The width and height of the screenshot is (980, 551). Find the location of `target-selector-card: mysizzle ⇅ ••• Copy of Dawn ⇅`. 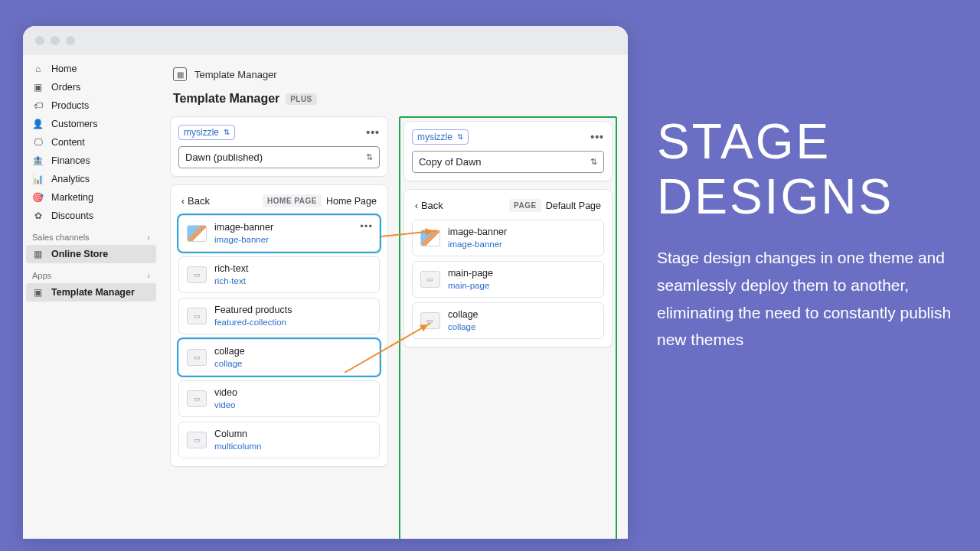

target-selector-card: mysizzle ⇅ ••• Copy of Dawn ⇅ is located at coordinates (508, 152).